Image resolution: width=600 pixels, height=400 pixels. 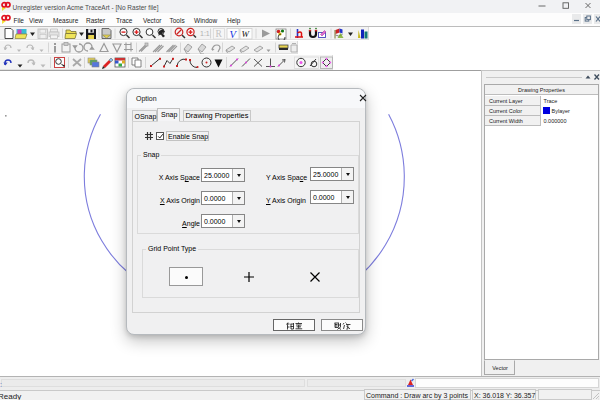 I want to click on svg-text: 1:1, so click(x=205, y=34).